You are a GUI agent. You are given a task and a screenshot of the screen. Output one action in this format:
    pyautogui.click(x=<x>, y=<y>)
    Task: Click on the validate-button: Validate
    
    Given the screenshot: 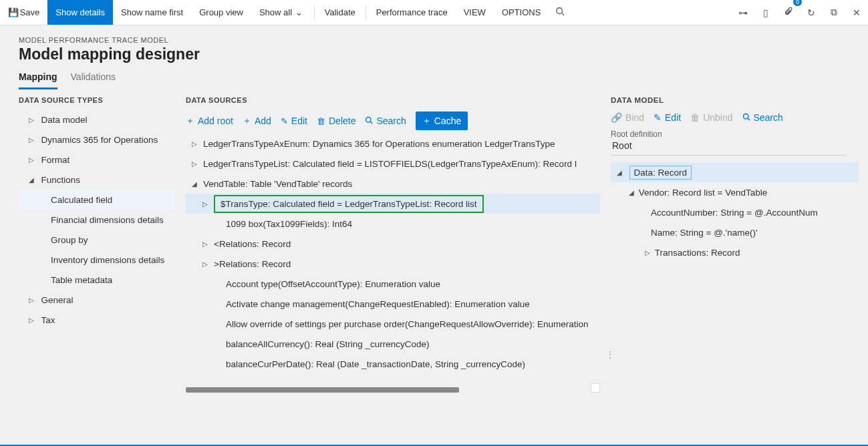 What is the action you would take?
    pyautogui.click(x=340, y=12)
    